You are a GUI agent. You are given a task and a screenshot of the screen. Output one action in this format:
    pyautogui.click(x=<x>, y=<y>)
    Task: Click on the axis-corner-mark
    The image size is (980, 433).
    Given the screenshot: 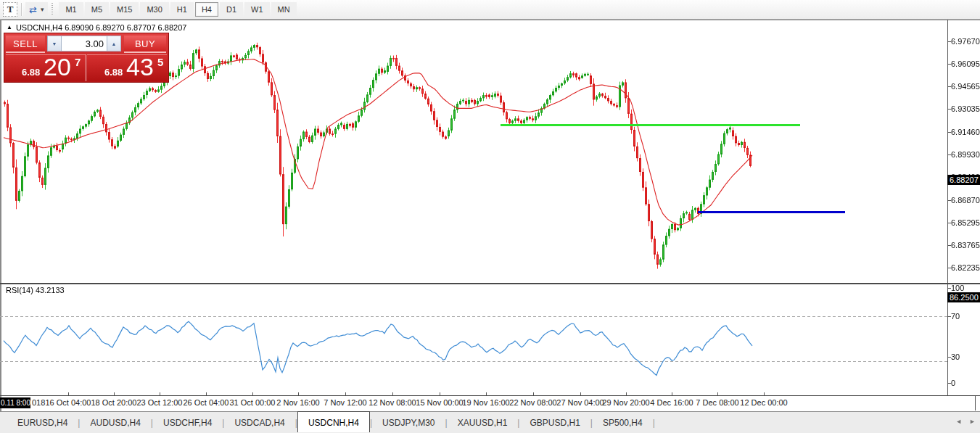 What is the action you would take?
    pyautogui.click(x=975, y=403)
    